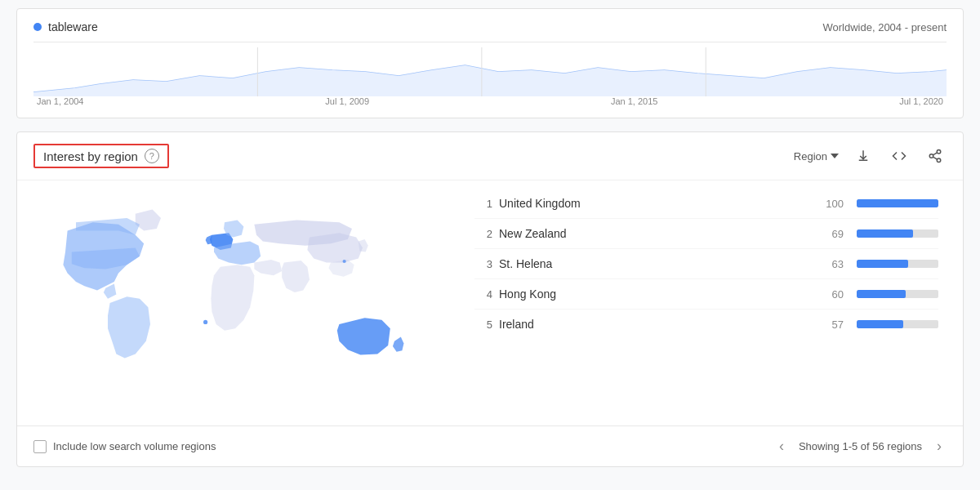 The image size is (980, 490). I want to click on low-volume-checkbox, so click(40, 447).